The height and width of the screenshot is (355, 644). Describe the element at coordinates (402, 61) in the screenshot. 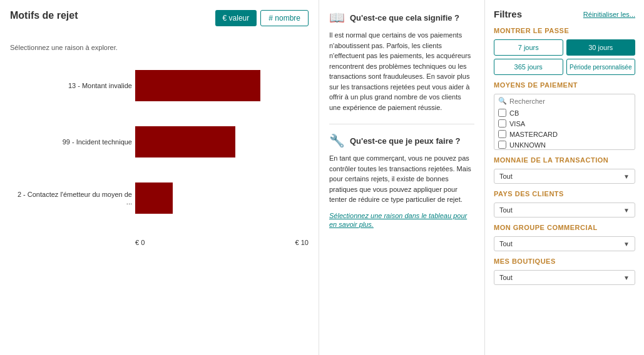

I see `info-block-1: 📖 Qu'est-ce que cela signifie ? Il est n…` at that location.